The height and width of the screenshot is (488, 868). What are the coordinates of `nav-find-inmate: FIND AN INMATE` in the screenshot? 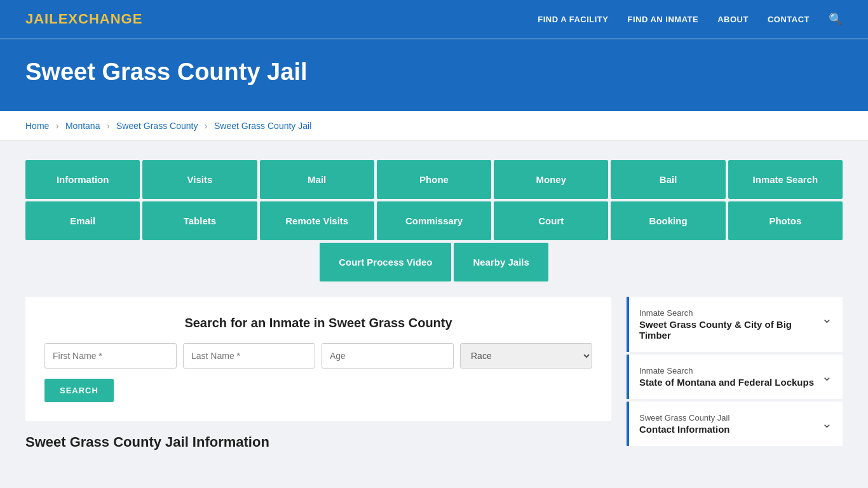 It's located at (663, 19).